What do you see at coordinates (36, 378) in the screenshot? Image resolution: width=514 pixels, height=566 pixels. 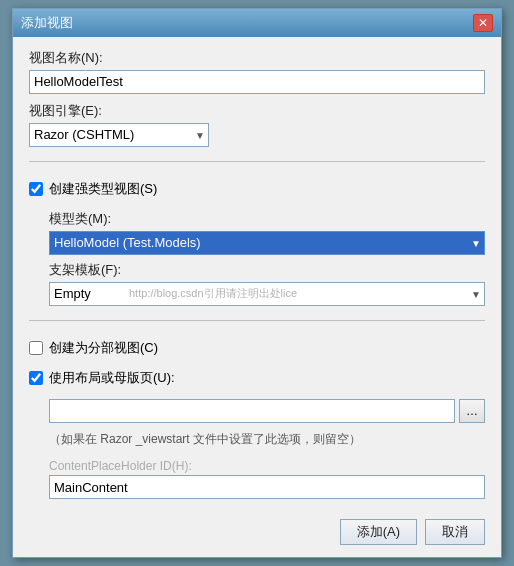 I see `use-layout-checkbox` at bounding box center [36, 378].